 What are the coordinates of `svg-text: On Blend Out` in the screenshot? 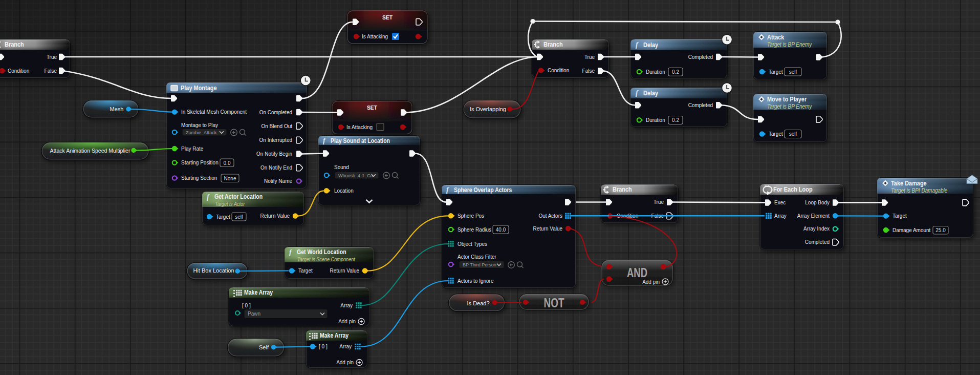 It's located at (277, 126).